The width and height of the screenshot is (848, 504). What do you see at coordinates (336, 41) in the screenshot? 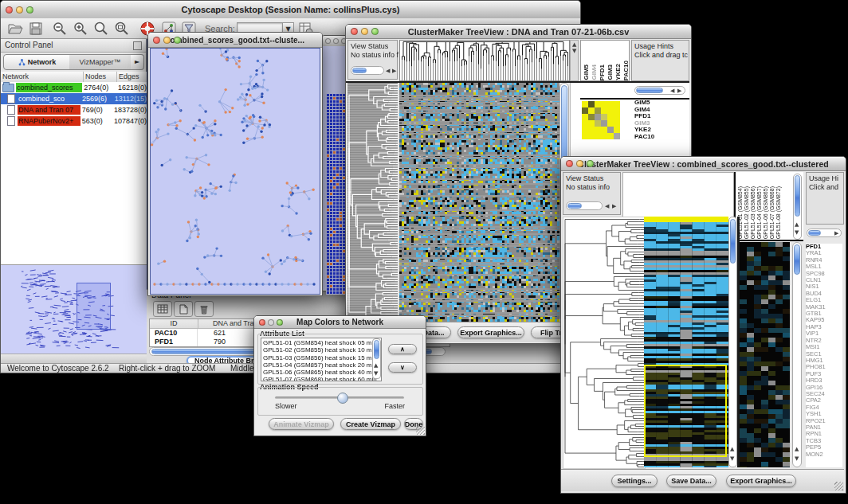
I see `inactive-minimize-button` at bounding box center [336, 41].